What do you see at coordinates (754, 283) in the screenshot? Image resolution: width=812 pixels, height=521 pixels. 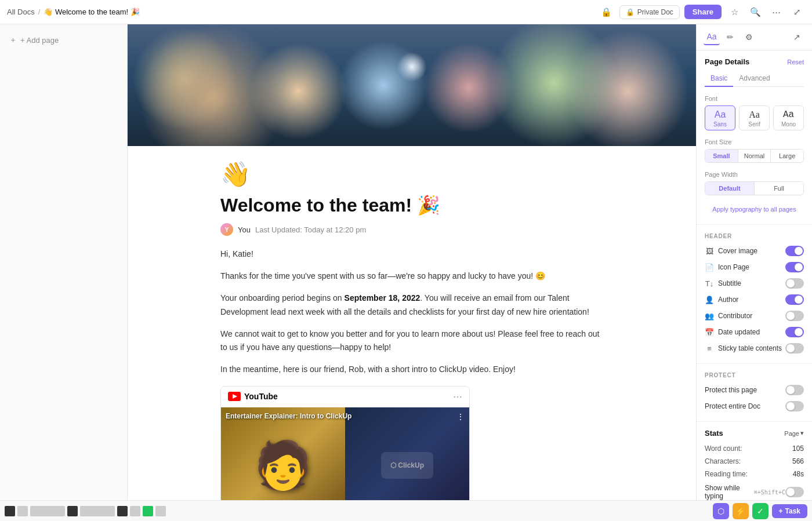 I see `toggle-subtitle: T↓ Subtitle` at bounding box center [754, 283].